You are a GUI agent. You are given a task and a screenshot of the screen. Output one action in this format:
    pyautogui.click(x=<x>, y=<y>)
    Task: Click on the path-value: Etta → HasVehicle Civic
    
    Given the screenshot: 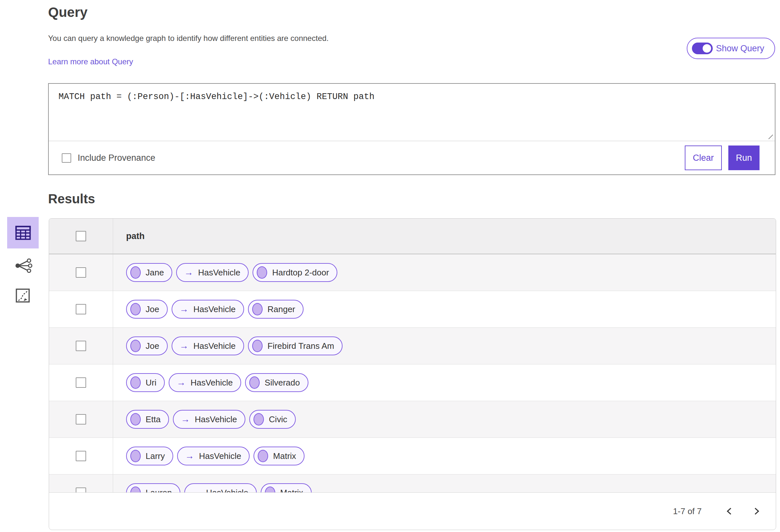 What is the action you would take?
    pyautogui.click(x=211, y=419)
    